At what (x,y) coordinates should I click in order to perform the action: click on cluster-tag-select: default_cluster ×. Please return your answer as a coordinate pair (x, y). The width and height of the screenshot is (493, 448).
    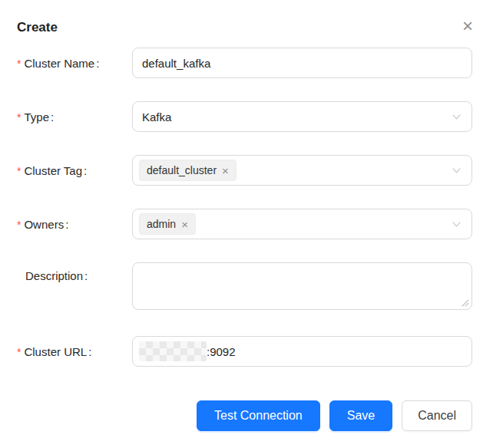
    Looking at the image, I should click on (303, 170).